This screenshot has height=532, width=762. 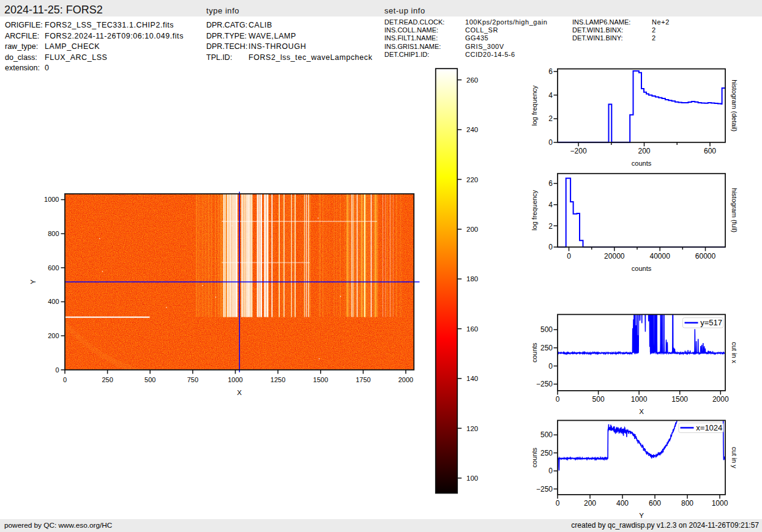 What do you see at coordinates (506, 22) in the screenshot?
I see `svg-text: 100Kps/2ports/high_gain` at bounding box center [506, 22].